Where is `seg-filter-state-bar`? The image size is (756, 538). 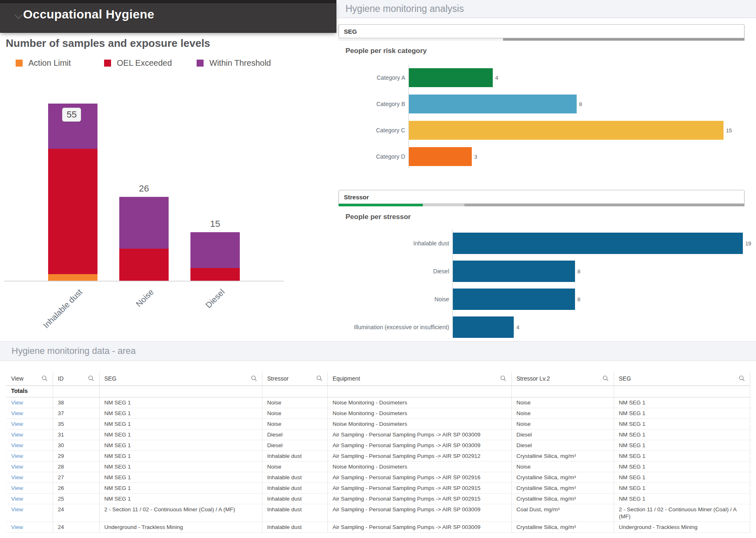 seg-filter-state-bar is located at coordinates (541, 39).